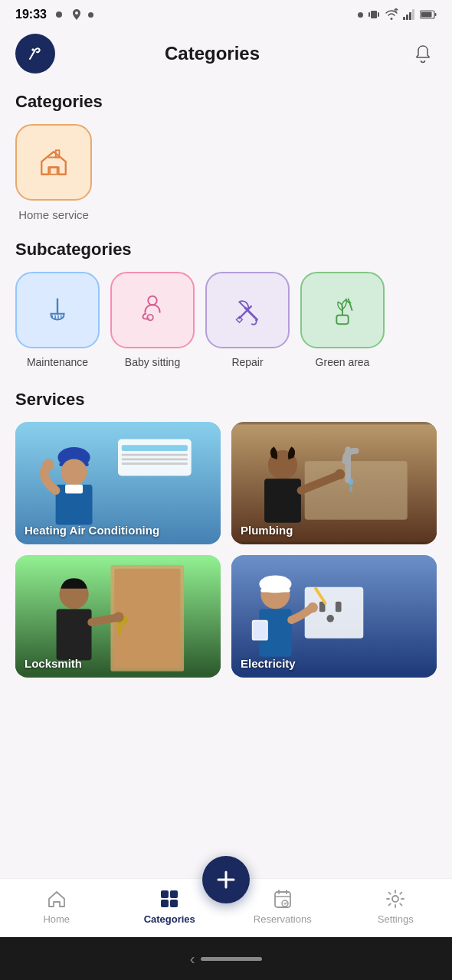 This screenshot has height=980, width=452. Describe the element at coordinates (54, 214) in the screenshot. I see `category-label-home-service: Home service` at that location.